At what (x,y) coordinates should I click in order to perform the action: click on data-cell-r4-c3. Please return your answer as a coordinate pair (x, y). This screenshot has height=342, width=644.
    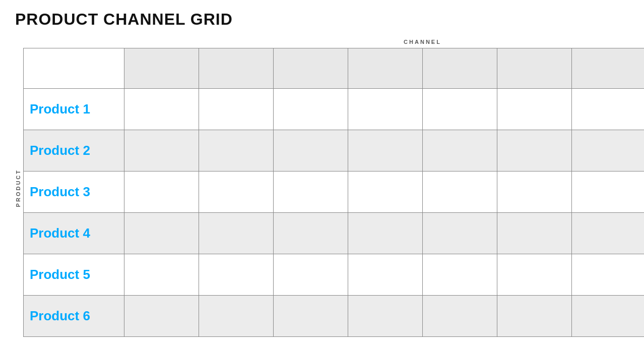
    Looking at the image, I should click on (311, 234).